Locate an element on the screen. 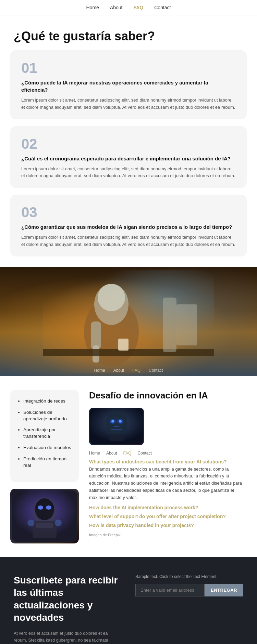 The height and width of the screenshot is (644, 257). nav-about: About is located at coordinates (117, 8).